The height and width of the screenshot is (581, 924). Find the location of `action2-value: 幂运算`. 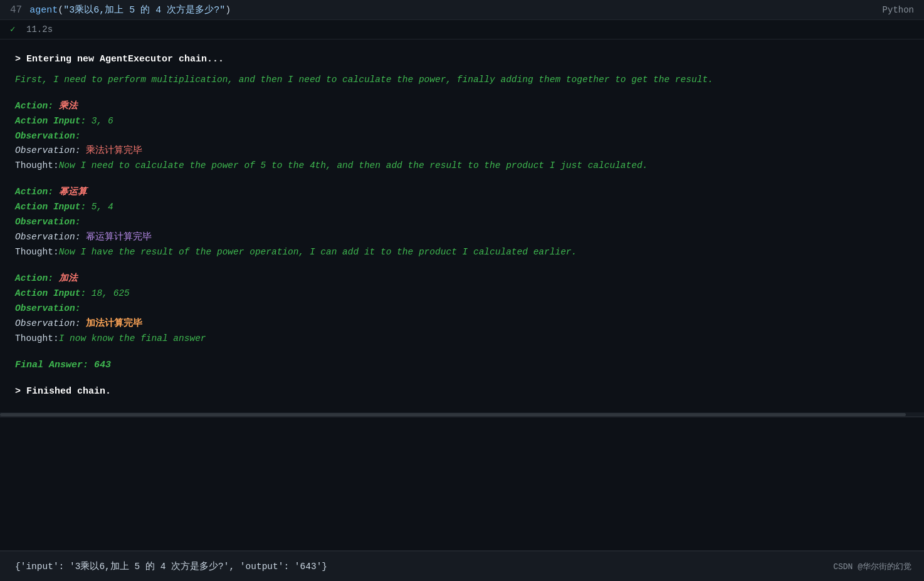

action2-value: 幂运算 is located at coordinates (73, 192).